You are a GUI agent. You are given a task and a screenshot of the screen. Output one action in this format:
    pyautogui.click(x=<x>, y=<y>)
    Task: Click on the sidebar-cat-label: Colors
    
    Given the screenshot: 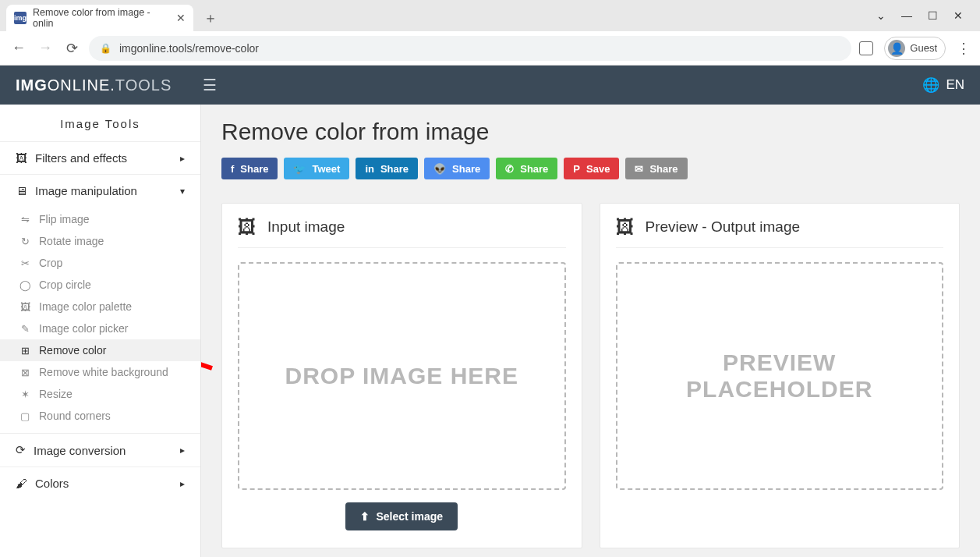 What is the action you would take?
    pyautogui.click(x=51, y=484)
    